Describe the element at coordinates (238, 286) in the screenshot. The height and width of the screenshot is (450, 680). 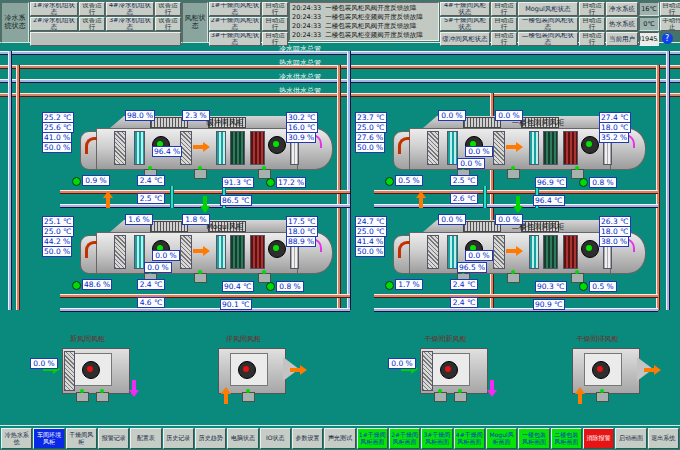
I see `hot-supply-temp-box: 90.4 ℃` at that location.